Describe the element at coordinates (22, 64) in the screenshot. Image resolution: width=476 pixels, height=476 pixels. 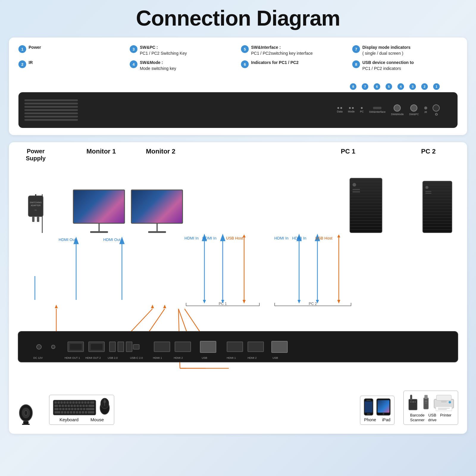
I see `legend-badge-2: 2` at that location.